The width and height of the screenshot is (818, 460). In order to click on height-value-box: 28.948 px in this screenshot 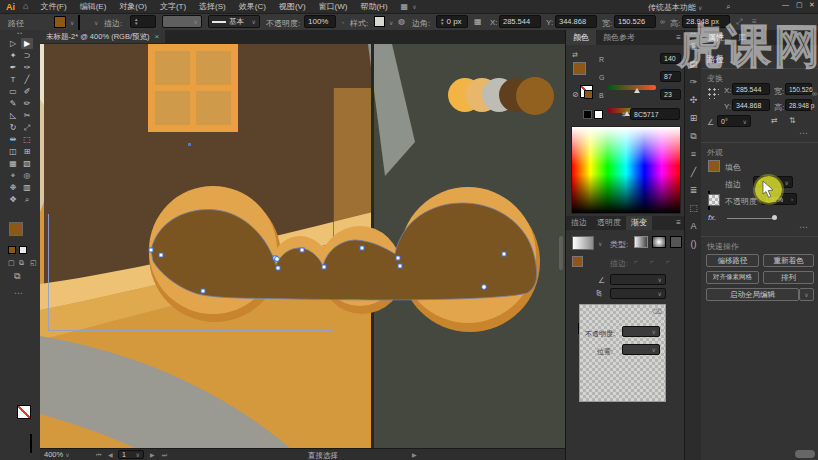, I will do `click(706, 22)`.